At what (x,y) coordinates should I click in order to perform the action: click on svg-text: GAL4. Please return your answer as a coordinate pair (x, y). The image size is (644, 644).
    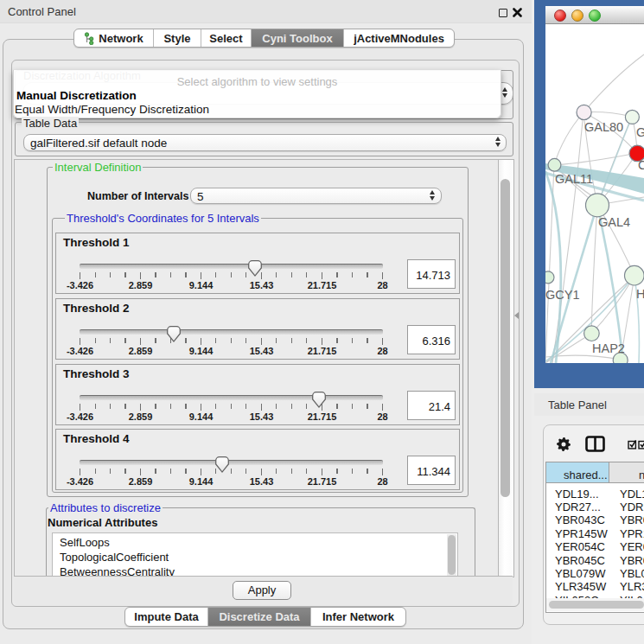
    Looking at the image, I should click on (614, 222).